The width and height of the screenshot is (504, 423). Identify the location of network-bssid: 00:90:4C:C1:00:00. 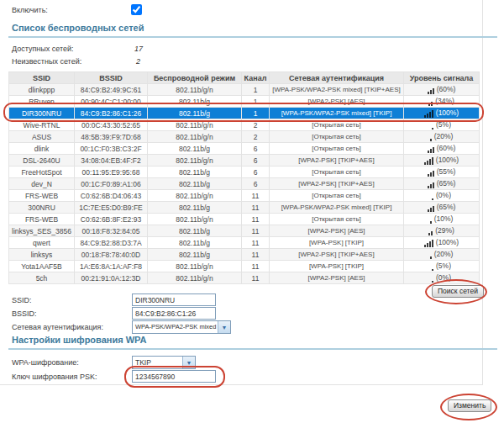
(111, 102).